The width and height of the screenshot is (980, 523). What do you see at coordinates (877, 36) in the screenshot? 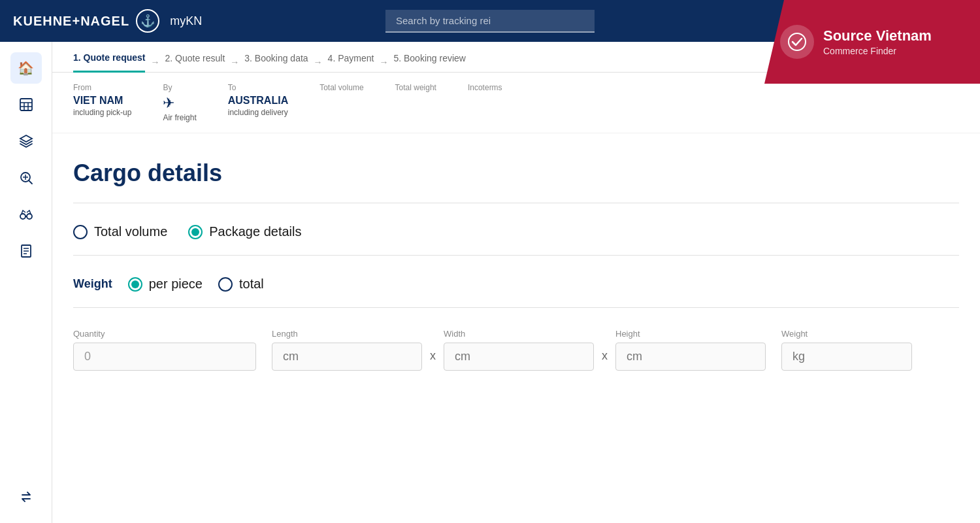
I see `banner-title: Source Vietnam` at bounding box center [877, 36].